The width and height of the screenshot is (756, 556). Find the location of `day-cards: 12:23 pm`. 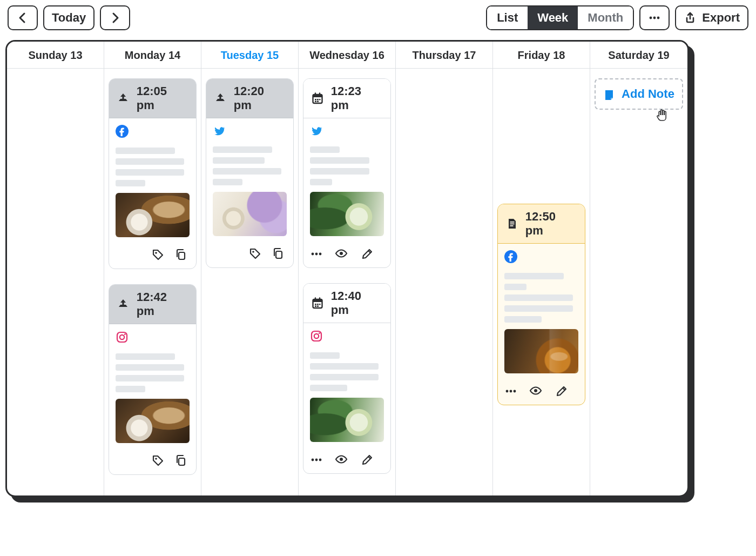

day-cards: 12:23 pm is located at coordinates (347, 273).